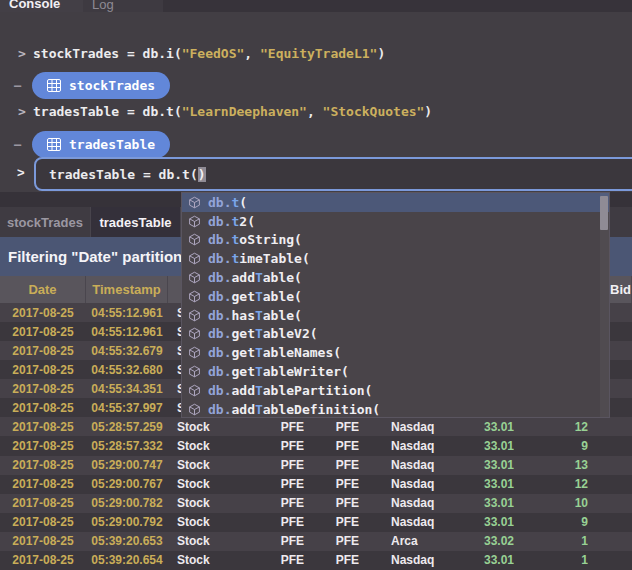 The height and width of the screenshot is (570, 632). I want to click on table-button-label: tradesTable, so click(112, 144).